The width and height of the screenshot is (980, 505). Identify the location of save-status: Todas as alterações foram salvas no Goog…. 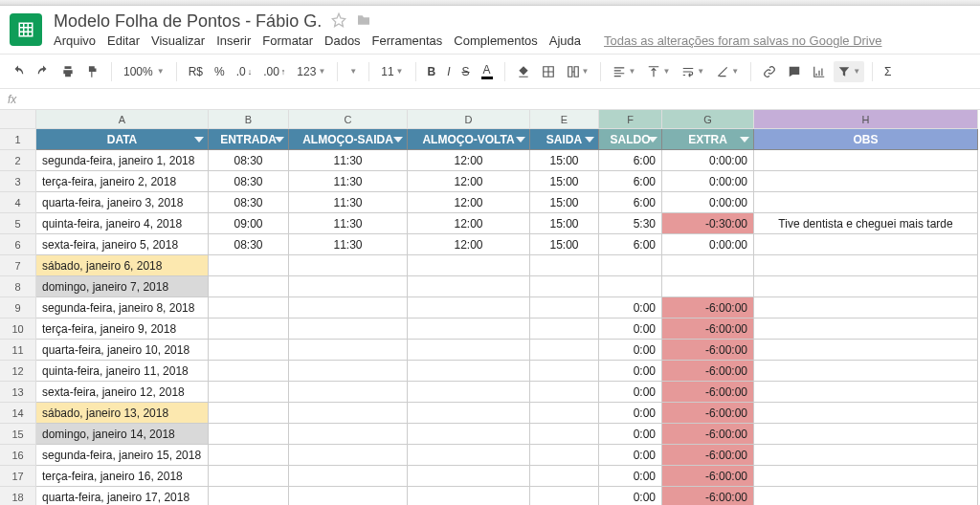
(743, 40).